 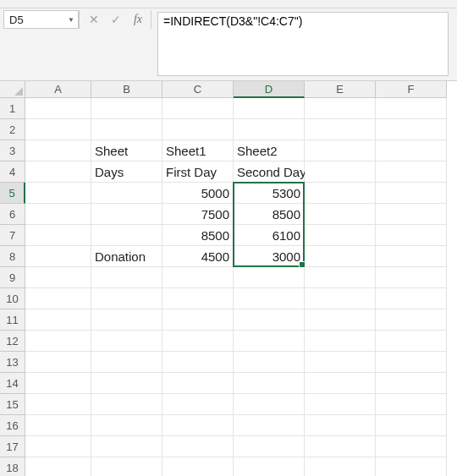 What do you see at coordinates (127, 257) in the screenshot?
I see `cell: Donation` at bounding box center [127, 257].